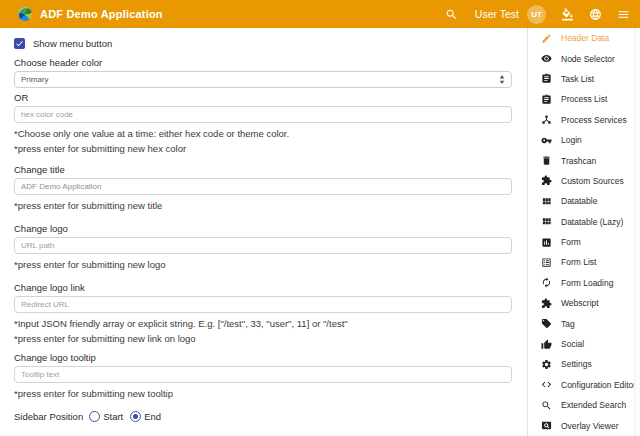 This screenshot has width=640, height=436. What do you see at coordinates (263, 246) in the screenshot?
I see `logo-url-input` at bounding box center [263, 246].